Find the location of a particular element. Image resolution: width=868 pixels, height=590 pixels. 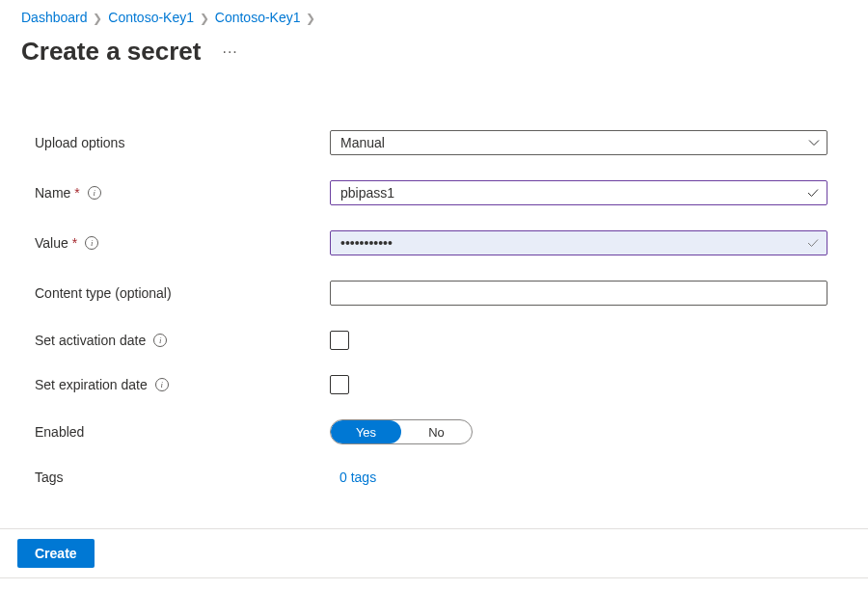

label-text: Name is located at coordinates (52, 193).